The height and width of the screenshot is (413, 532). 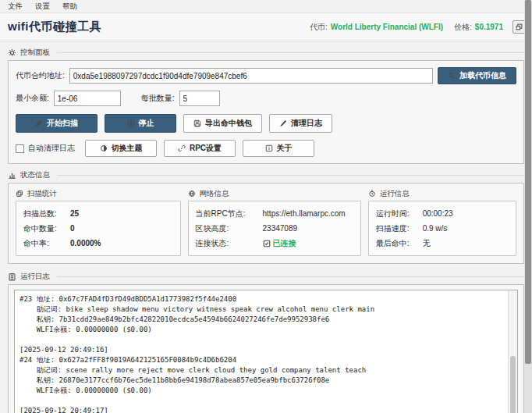 What do you see at coordinates (318, 27) in the screenshot?
I see `token-label: 代币:` at bounding box center [318, 27].